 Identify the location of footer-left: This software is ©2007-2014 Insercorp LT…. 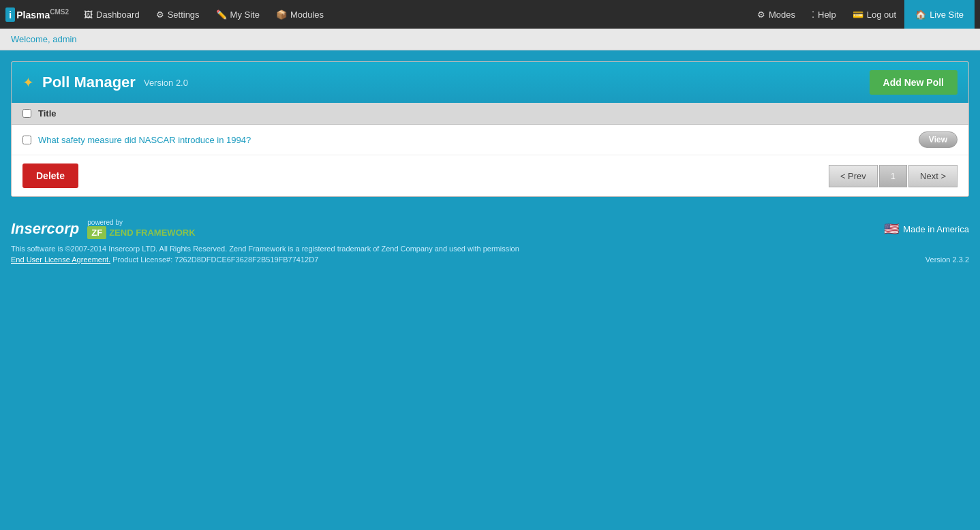
(265, 254).